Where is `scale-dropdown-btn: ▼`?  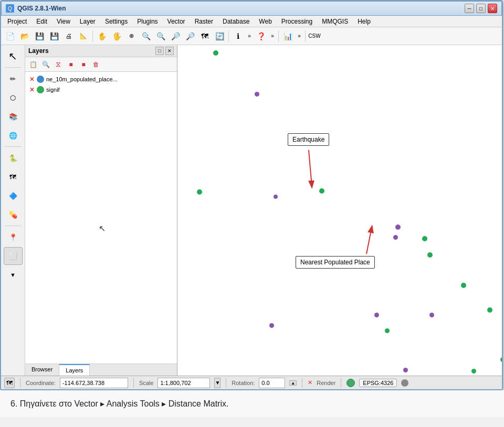 scale-dropdown-btn: ▼ is located at coordinates (217, 383).